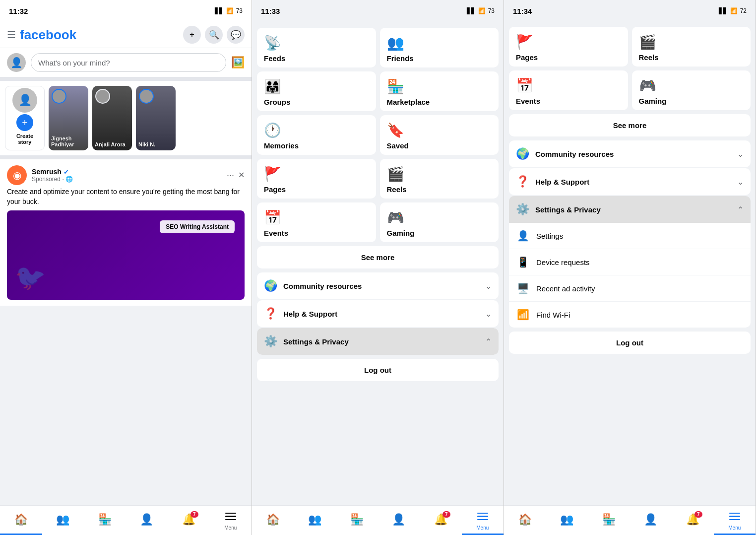 The image size is (756, 535). What do you see at coordinates (156, 118) in the screenshot?
I see `story-niki: Niki N.` at bounding box center [156, 118].